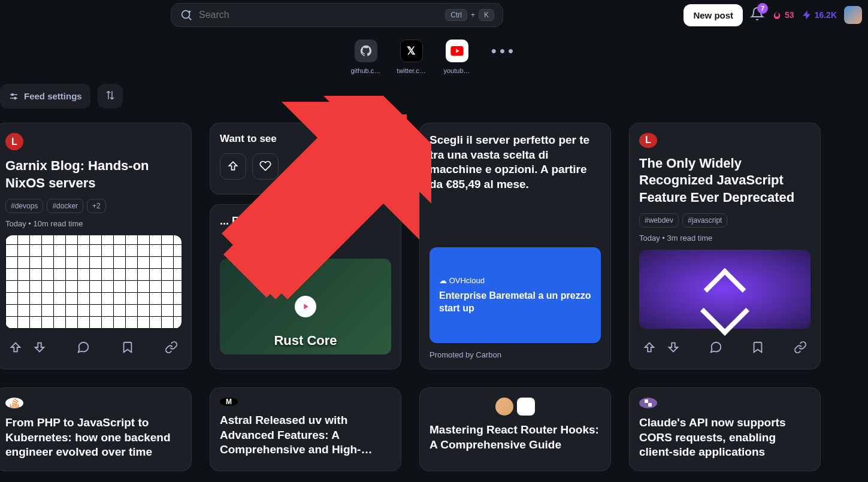 The width and height of the screenshot is (868, 482). Describe the element at coordinates (306, 429) in the screenshot. I see `post-card: M Astral Released uv with Advanced Featu…` at that location.